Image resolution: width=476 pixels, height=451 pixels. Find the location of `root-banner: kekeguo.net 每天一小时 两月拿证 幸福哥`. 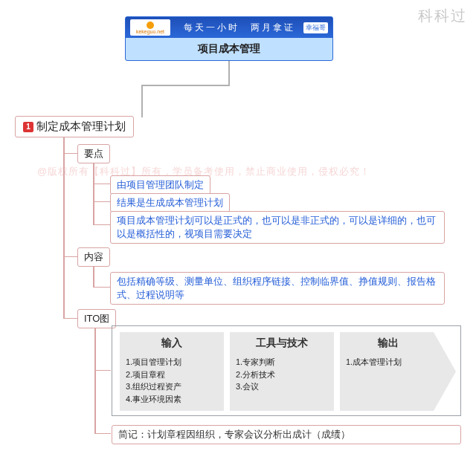

root-banner: kekeguo.net 每天一小时 两月拿证 幸福哥 is located at coordinates (229, 27).